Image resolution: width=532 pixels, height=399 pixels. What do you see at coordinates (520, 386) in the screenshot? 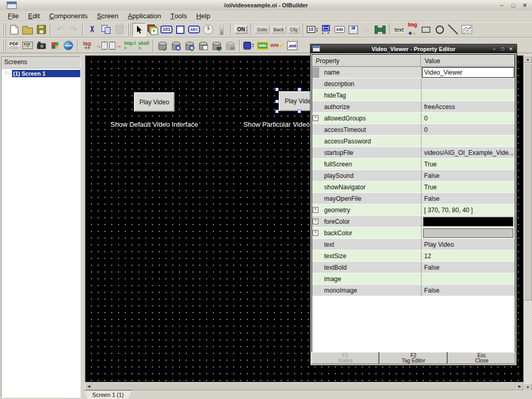
I see `scroll-right-icon: ▶` at bounding box center [520, 386].